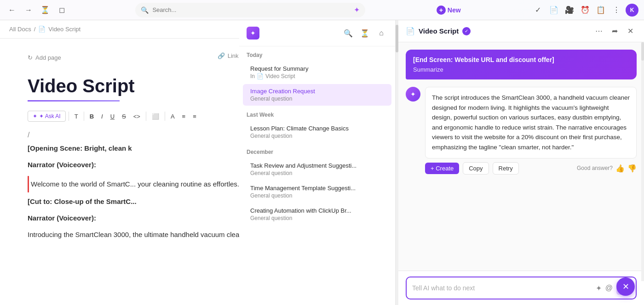 The image size is (644, 305). Describe the element at coordinates (74, 101) in the screenshot. I see `doc-title-underline` at that location.